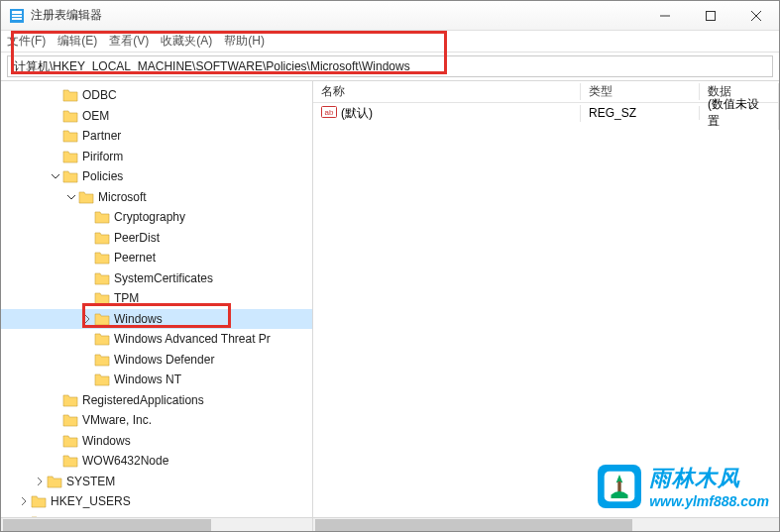 Image resolution: width=780 pixels, height=532 pixels. I want to click on tree-node: SystemCertificates, so click(157, 279).